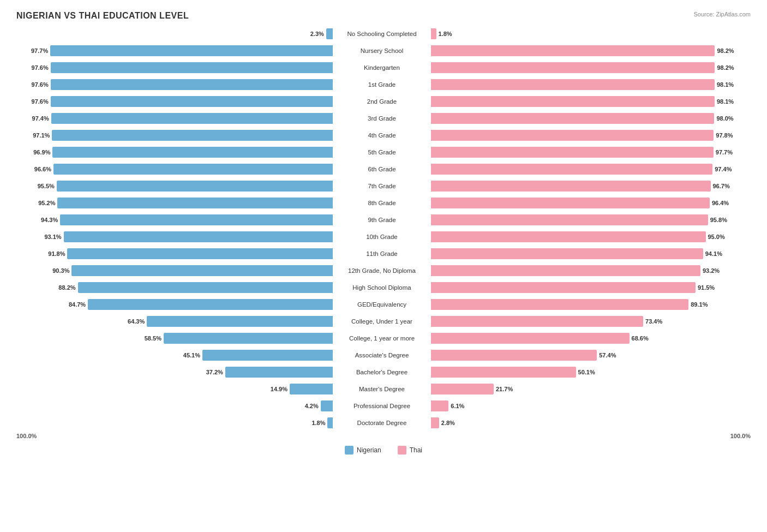  Describe the element at coordinates (589, 203) in the screenshot. I see `right-section: 96.4%` at that location.